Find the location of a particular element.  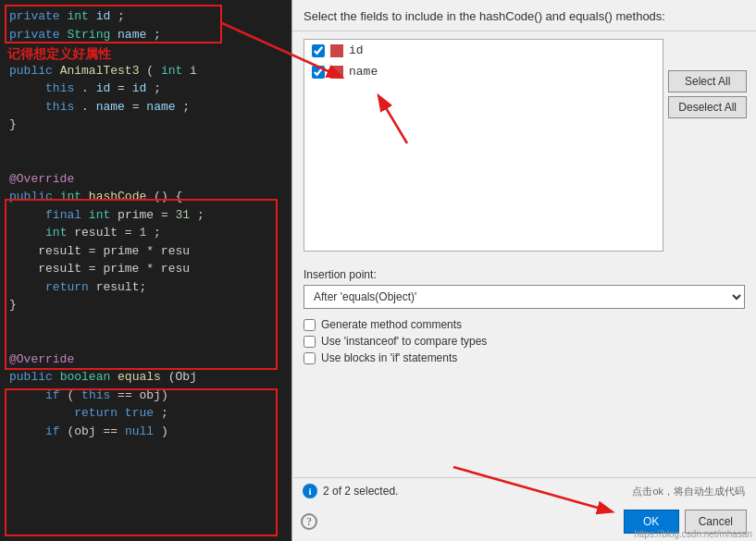

dialog-side-buttons: Select All Deselect All is located at coordinates (707, 94).